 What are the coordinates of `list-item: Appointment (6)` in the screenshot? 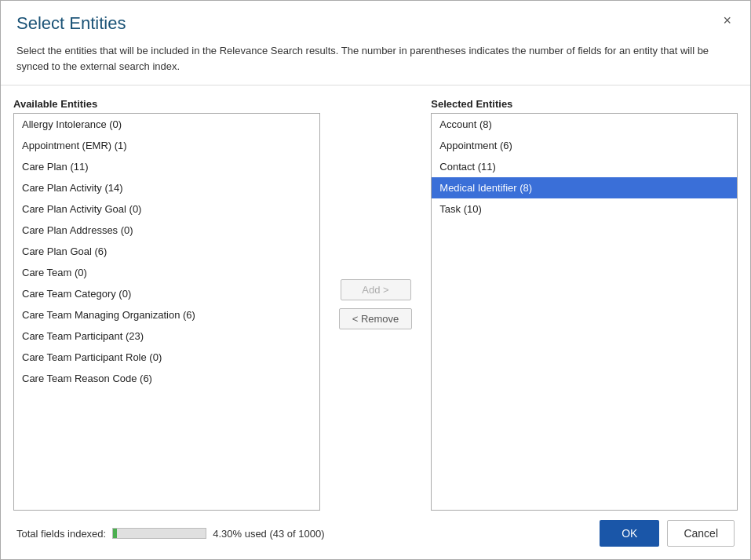 It's located at (584, 146).